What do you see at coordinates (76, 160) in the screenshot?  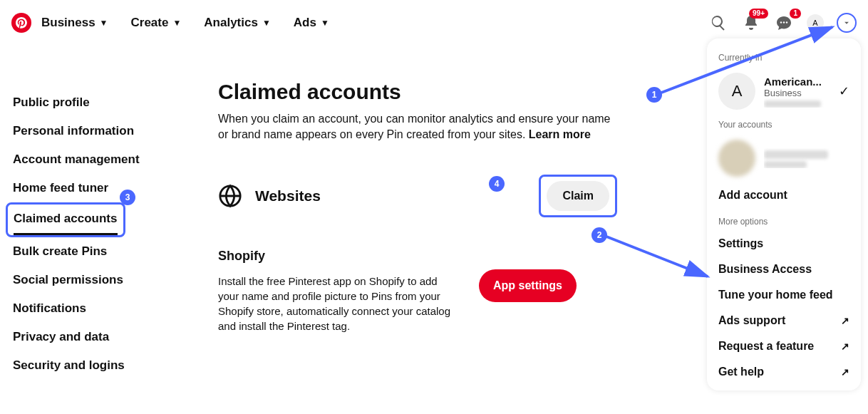 I see `sidebar-item-account-mgmt: Account management` at bounding box center [76, 160].